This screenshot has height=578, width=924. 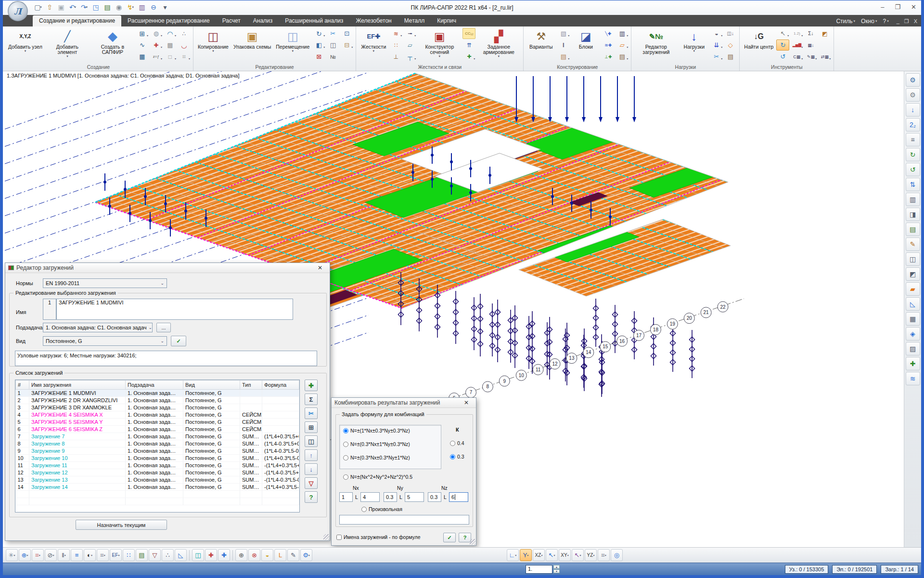 I want to click on link-nodes-button: ∴, so click(x=167, y=555).